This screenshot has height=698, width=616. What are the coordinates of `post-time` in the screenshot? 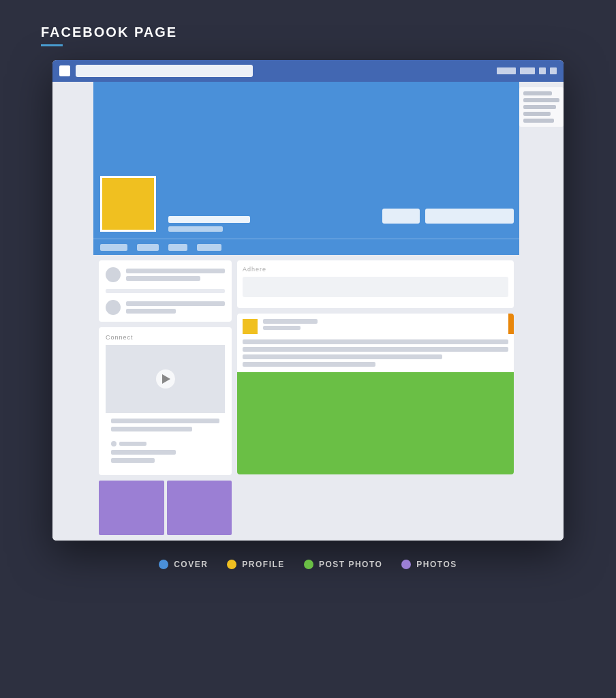 It's located at (282, 328).